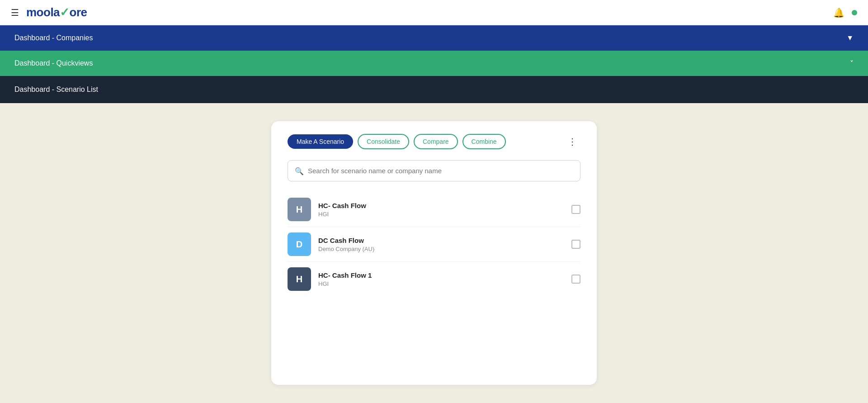  Describe the element at coordinates (65, 12) in the screenshot. I see `logo-checkmark: ✓` at that location.